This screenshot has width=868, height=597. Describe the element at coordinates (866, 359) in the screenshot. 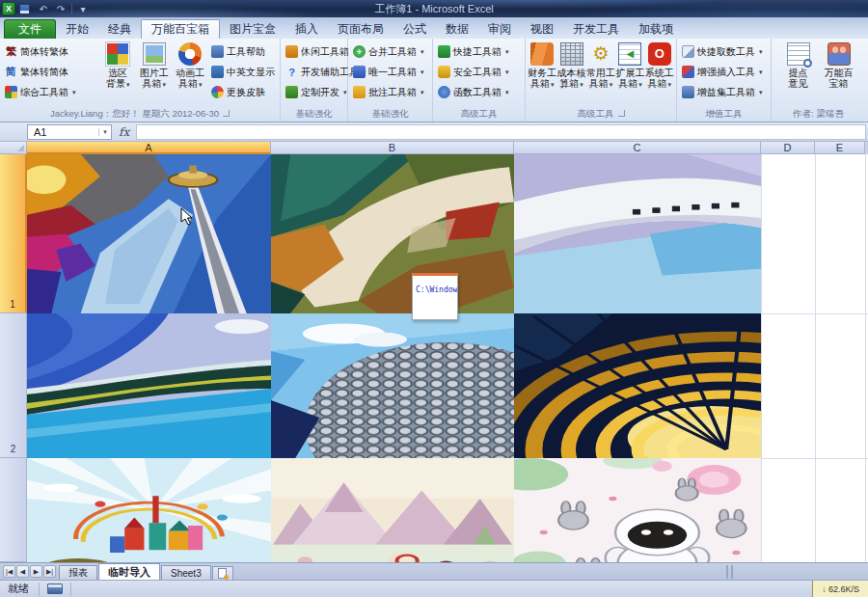

I see `gridline` at that location.